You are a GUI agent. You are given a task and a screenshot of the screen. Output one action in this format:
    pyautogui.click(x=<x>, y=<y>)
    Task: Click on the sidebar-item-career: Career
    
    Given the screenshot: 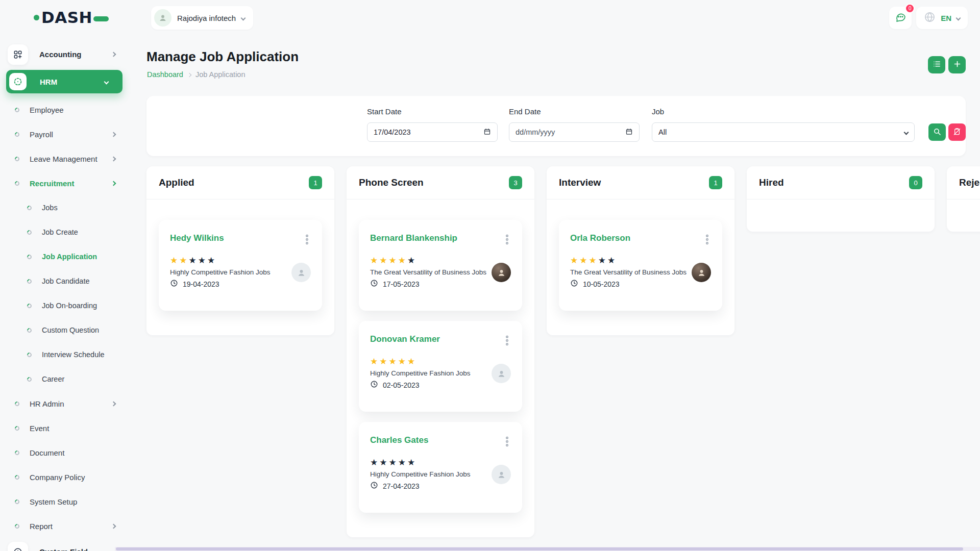 What is the action you would take?
    pyautogui.click(x=69, y=379)
    